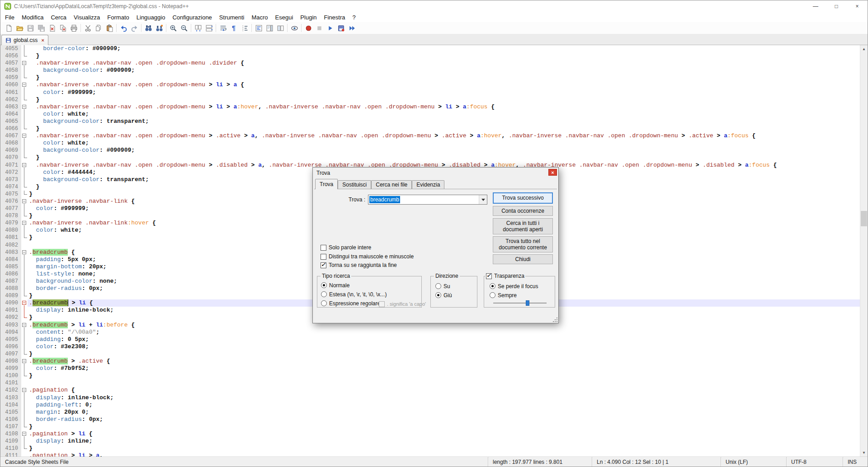  Describe the element at coordinates (392, 185) in the screenshot. I see `find-dialog-tab-cerca-nei-file: Cerca nei file` at that location.